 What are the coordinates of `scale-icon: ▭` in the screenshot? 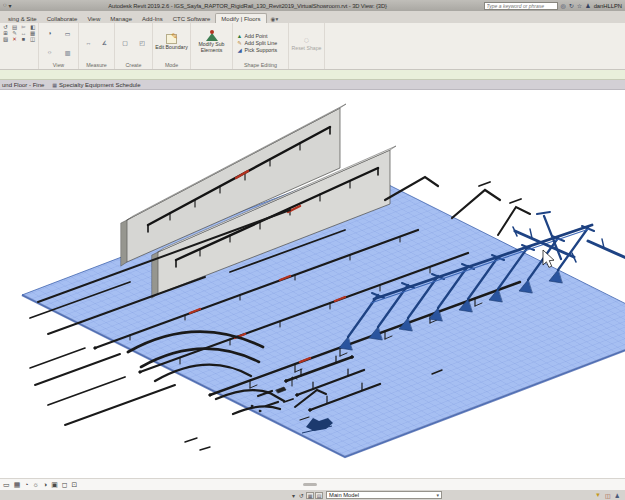 It's located at (6, 485).